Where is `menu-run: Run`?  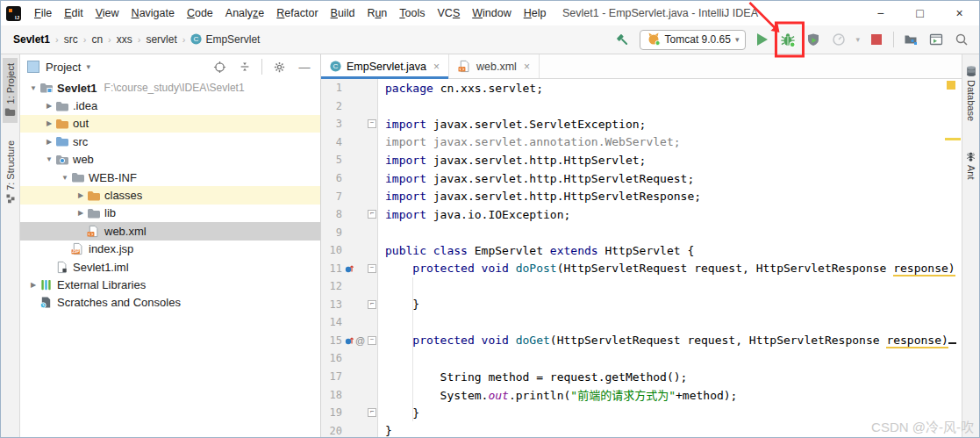 menu-run: Run is located at coordinates (377, 13).